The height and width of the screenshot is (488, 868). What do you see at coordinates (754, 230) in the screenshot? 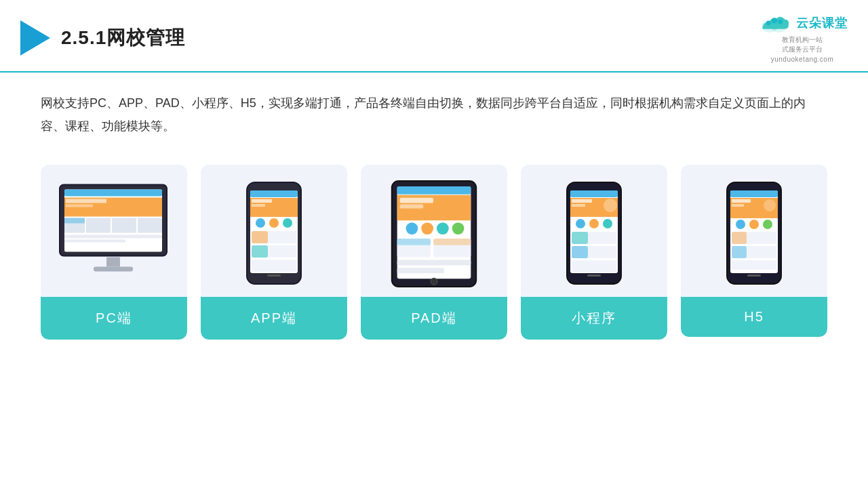
I see `h5-image-area` at bounding box center [754, 230].